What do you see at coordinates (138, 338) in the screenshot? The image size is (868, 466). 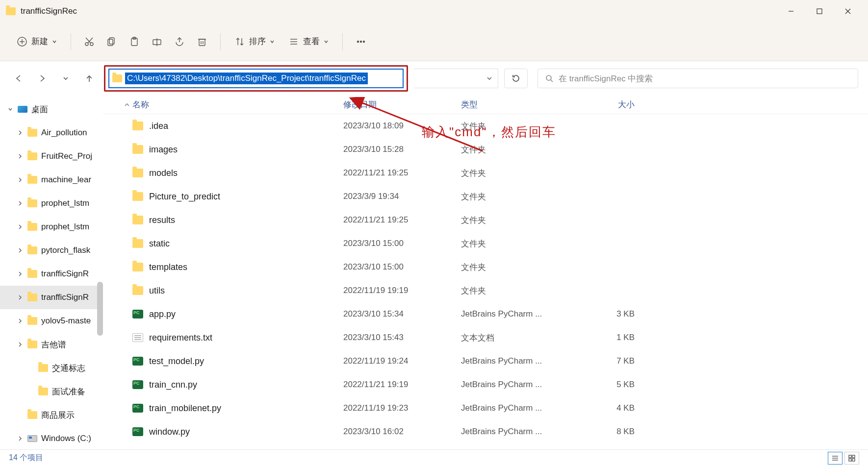 I see `txt-icon` at bounding box center [138, 338].